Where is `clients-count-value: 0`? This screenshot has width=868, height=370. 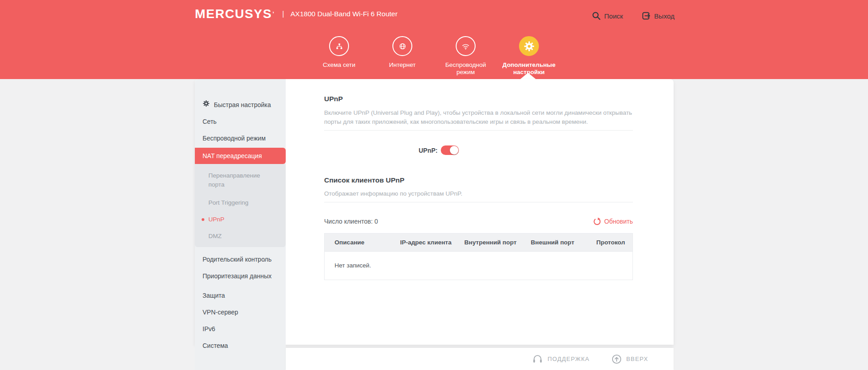
clients-count-value: 0 is located at coordinates (376, 221).